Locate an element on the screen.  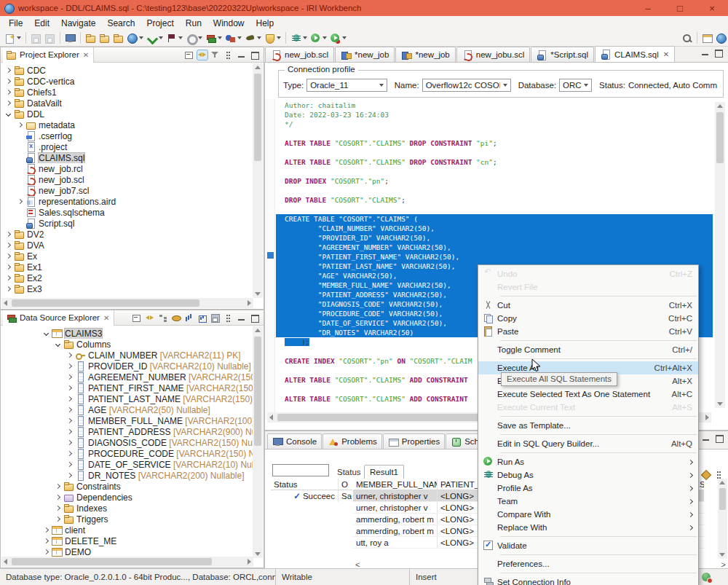
project-tree-hscrollbar is located at coordinates (127, 303).